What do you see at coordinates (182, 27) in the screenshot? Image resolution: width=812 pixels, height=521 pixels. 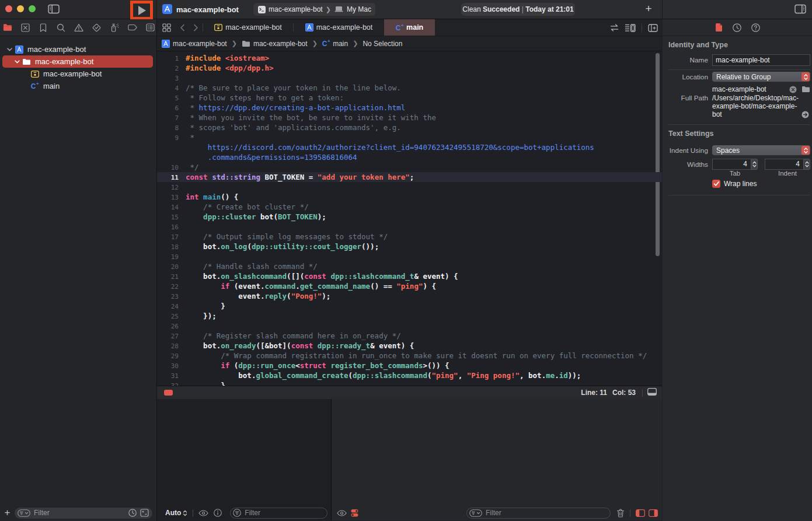 I see `go-back-icon` at bounding box center [182, 27].